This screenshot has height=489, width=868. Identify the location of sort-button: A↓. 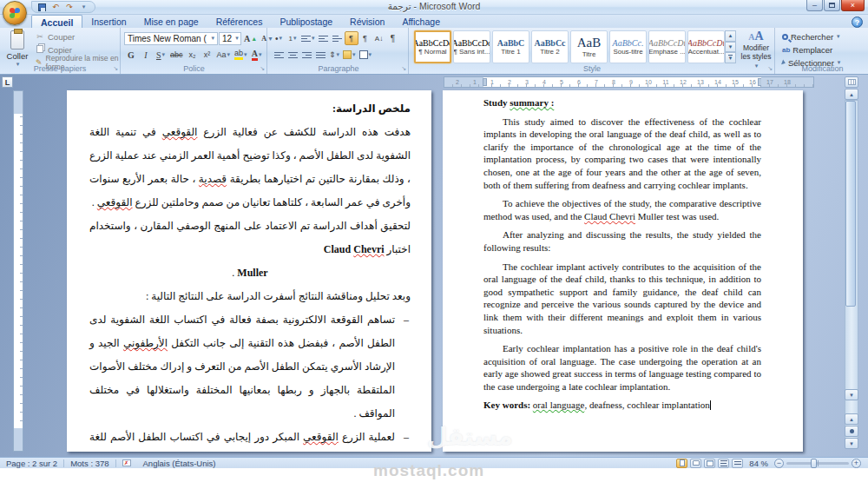
(379, 38).